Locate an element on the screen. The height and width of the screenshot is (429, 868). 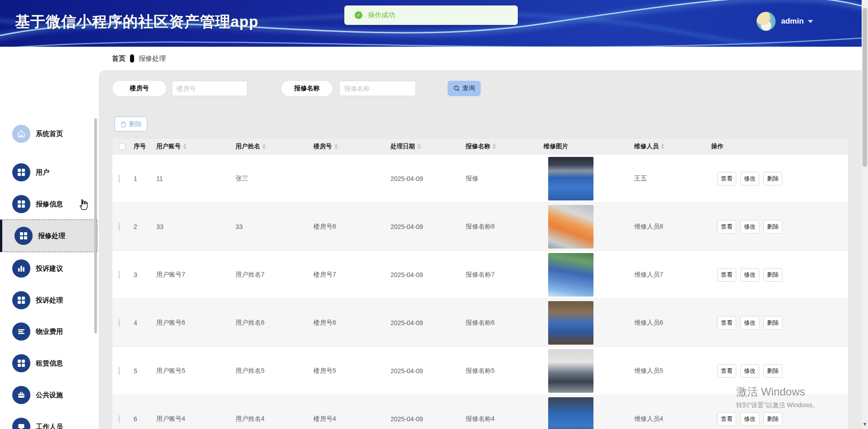
table-row: 1 11 张三 2025-04-09 报修 王五 查看 修改 删除 is located at coordinates (480, 178).